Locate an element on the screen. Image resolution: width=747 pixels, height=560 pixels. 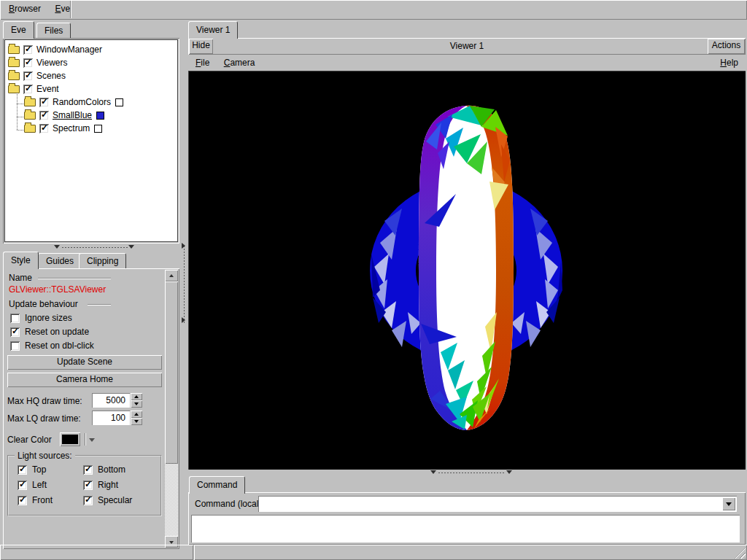
tab-guides: Guides is located at coordinates (60, 261).